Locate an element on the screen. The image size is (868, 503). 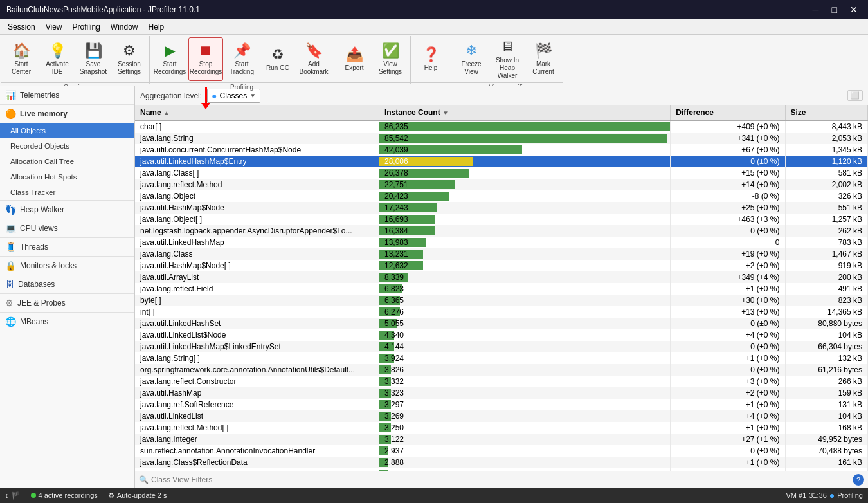
table-row: java.lang.Class[ ] 26,378 +15 (+0 %) 581… is located at coordinates (502, 173).